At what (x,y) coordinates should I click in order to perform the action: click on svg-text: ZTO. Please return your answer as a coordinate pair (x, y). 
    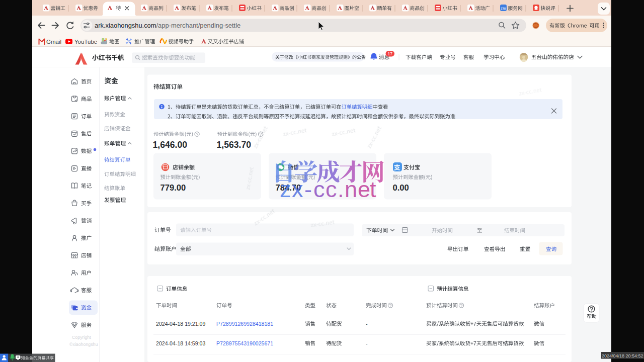
    Looking at the image, I should click on (503, 9).